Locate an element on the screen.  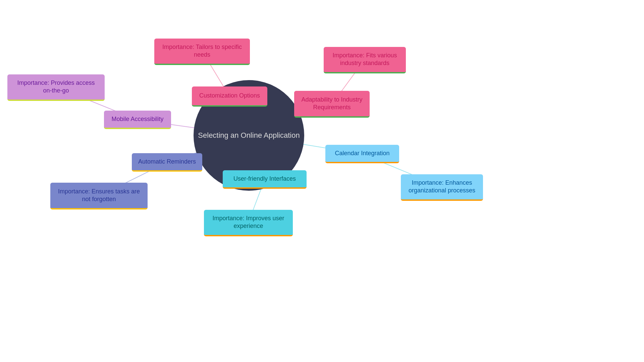
importance-tasks-node: Importance: Ensures tasks are not forgot… is located at coordinates (99, 196).